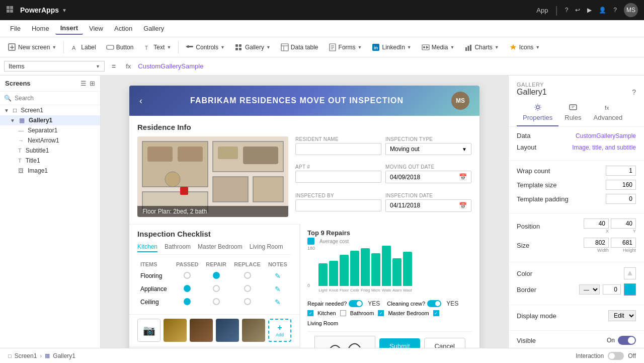 The image size is (644, 363). What do you see at coordinates (603, 10) in the screenshot?
I see `user-icon: 👤` at bounding box center [603, 10].